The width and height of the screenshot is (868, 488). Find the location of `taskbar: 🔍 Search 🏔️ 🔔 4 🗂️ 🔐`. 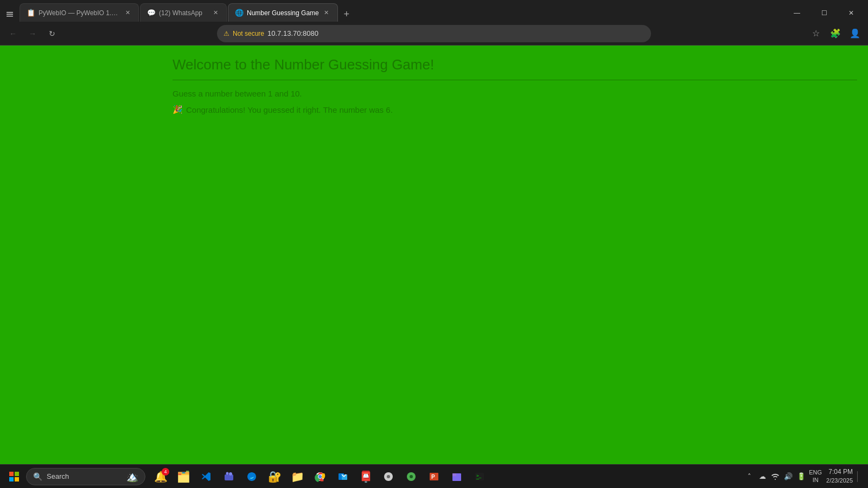

taskbar: 🔍 Search 🏔️ 🔔 4 🗂️ 🔐 is located at coordinates (434, 476).